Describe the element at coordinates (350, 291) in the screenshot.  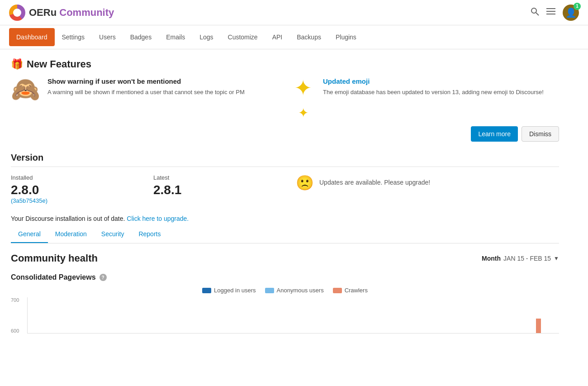
I see `legend-crawlers: Crawlers` at that location.